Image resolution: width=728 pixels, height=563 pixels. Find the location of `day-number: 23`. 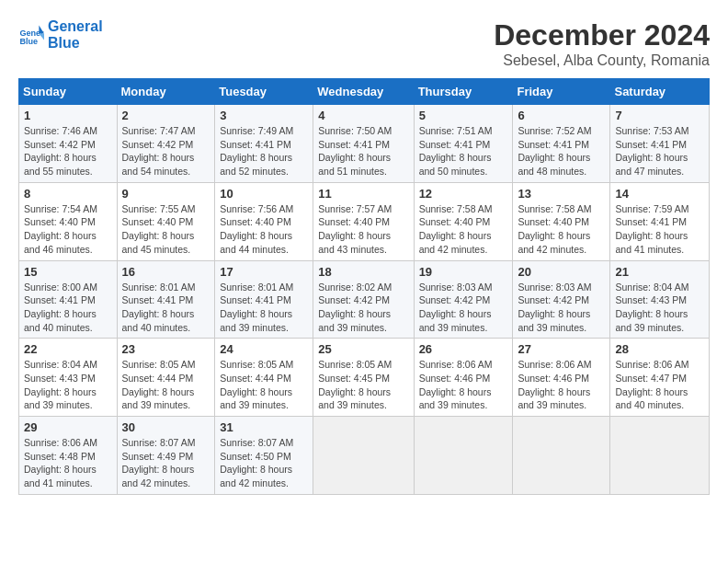

day-number: 23 is located at coordinates (166, 350).